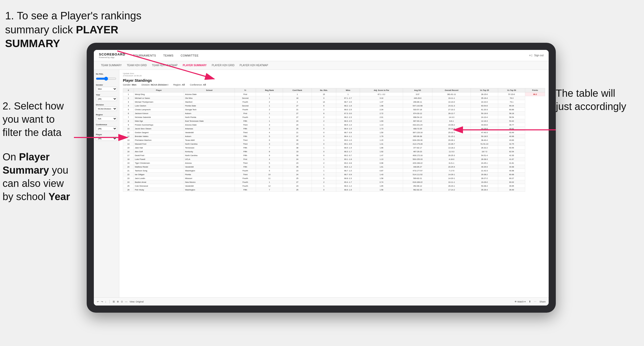 The width and height of the screenshot is (644, 346). I want to click on toolbar-watch: 👁 Watch ▾, so click(520, 302).